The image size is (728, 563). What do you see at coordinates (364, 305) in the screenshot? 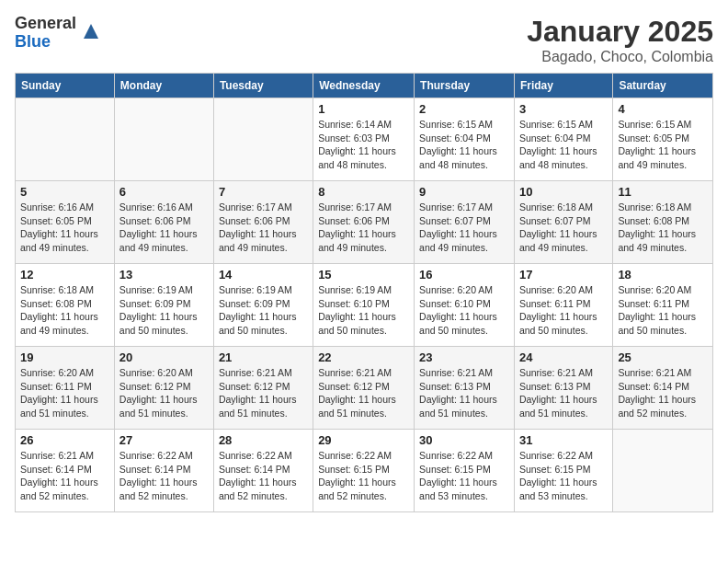
I see `calendar-cell: 15Sunrise: 6:19 AM Sunset: 6:10 PM Dayli…` at bounding box center [364, 305].